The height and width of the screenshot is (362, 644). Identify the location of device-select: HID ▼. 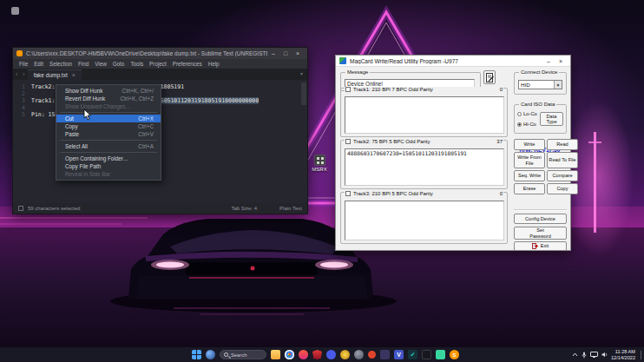
(540, 85).